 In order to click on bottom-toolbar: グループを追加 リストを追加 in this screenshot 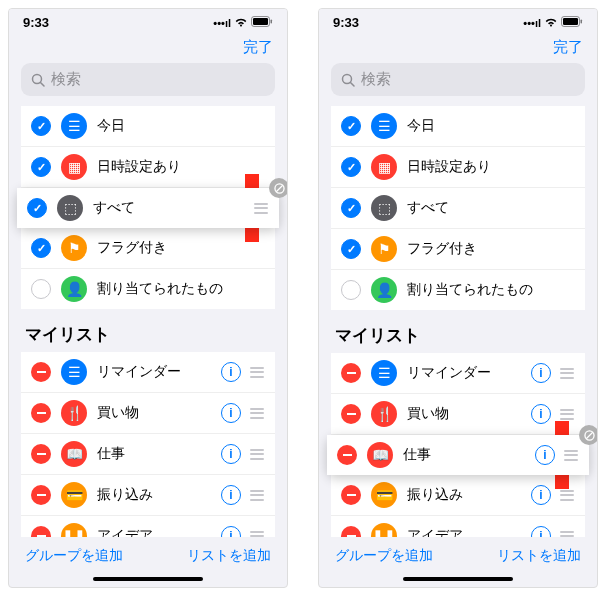, I will do `click(458, 555)`.